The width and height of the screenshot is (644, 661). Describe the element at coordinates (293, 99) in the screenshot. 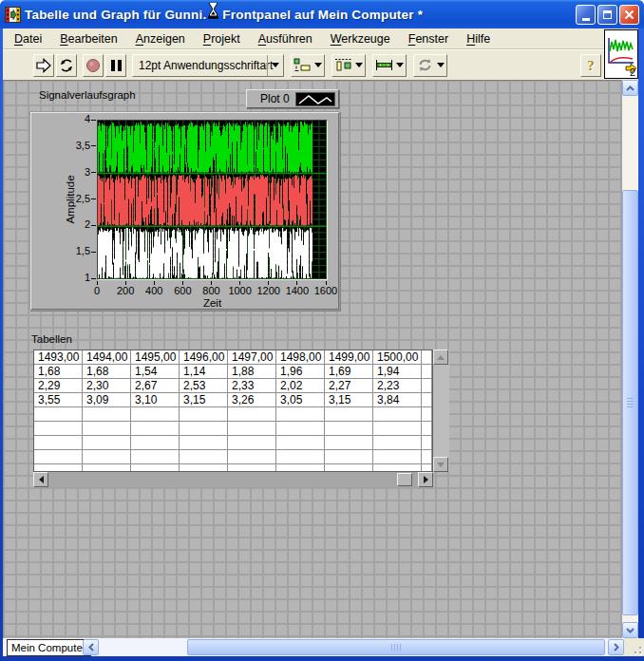

I see `plot-legend: Plot 0` at that location.